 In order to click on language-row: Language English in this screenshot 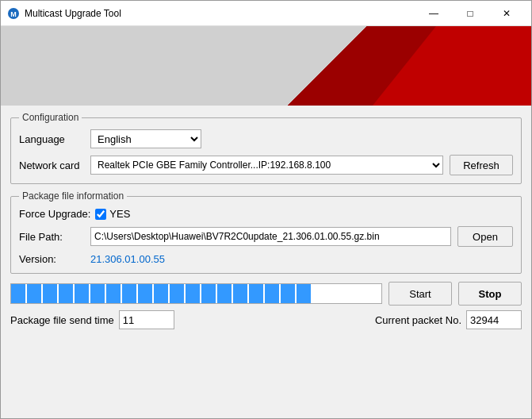, I will do `click(266, 139)`.